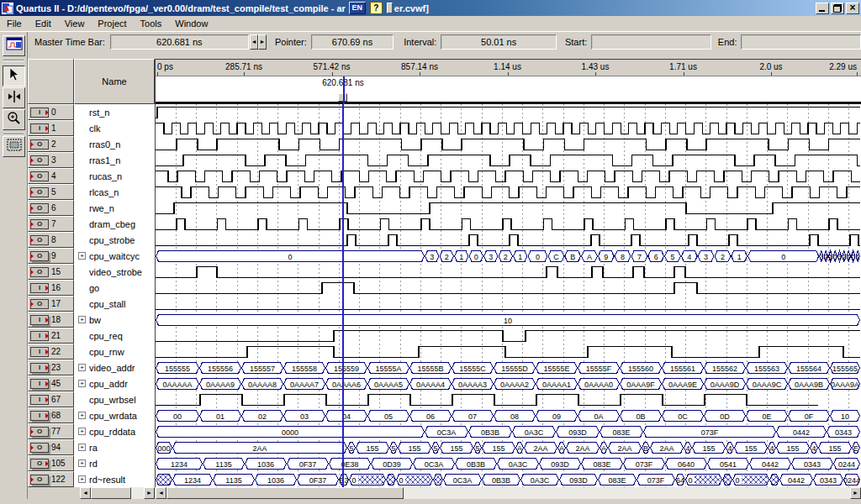 The width and height of the screenshot is (861, 504). Describe the element at coordinates (436, 449) in the screenshot. I see `svg-text: 5` at that location.